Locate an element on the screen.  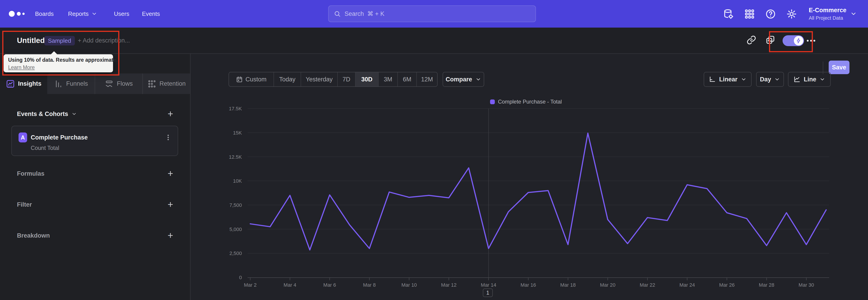
x-axis-label: Mar 20 is located at coordinates (608, 285).